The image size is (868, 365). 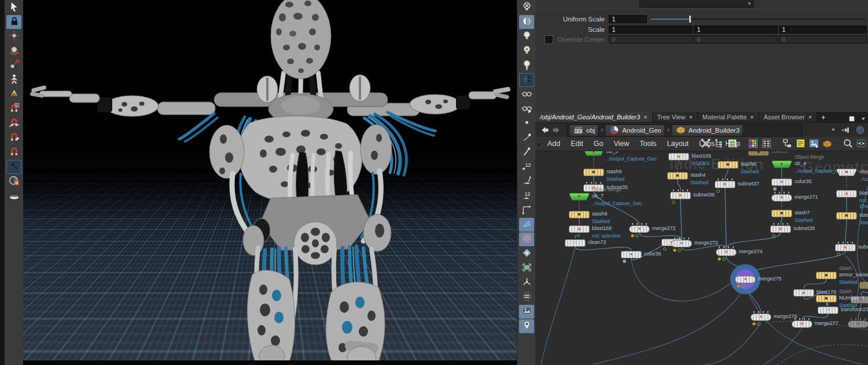 I want to click on breadcrumb-item-android_geo: Android_Geo, so click(x=635, y=130).